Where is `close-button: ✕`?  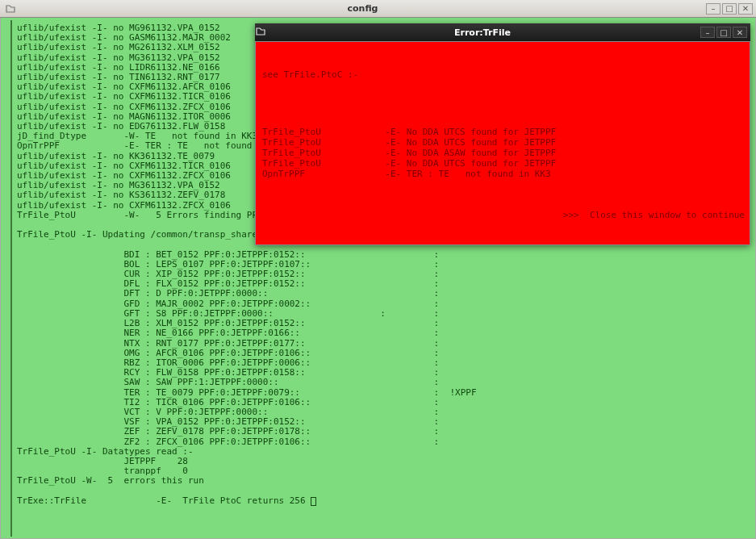 close-button: ✕ is located at coordinates (746, 9).